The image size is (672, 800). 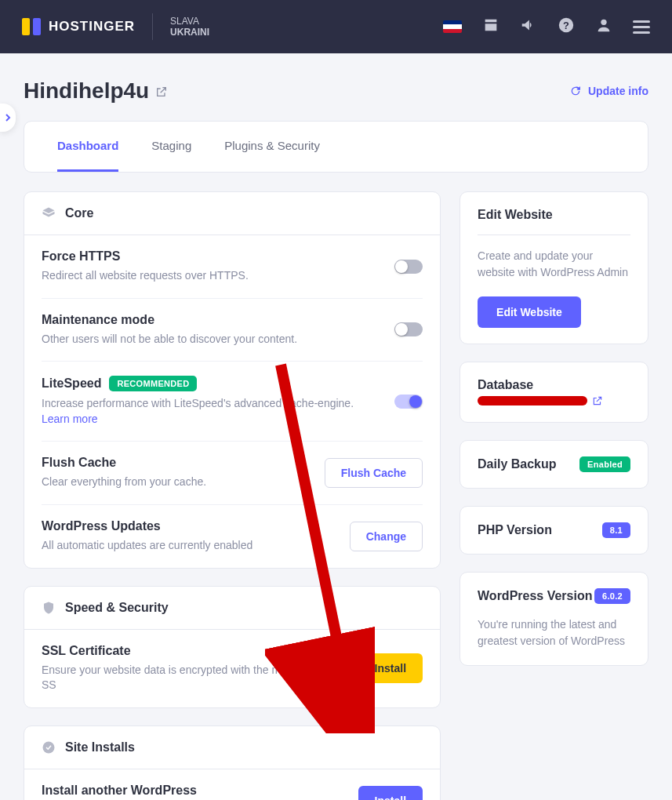 I want to click on flush-cache-button: Flush Cache, so click(x=373, y=473).